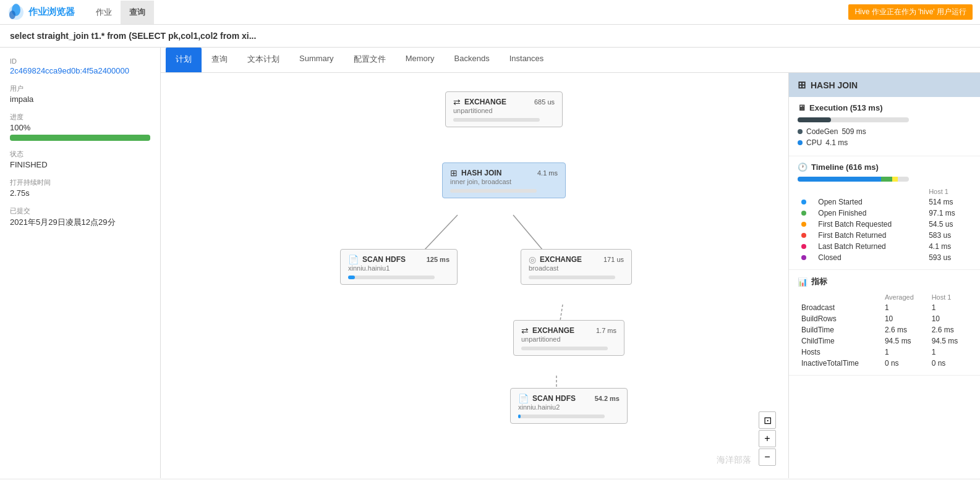 This screenshot has height=480, width=980. I want to click on exchange-top-bar-bg, so click(496, 120).